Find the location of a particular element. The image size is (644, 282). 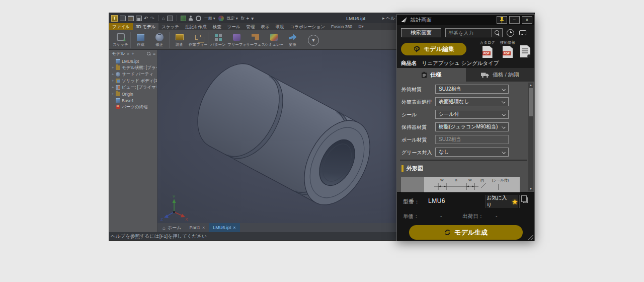

browser-search-icon is located at coordinates (149, 54).